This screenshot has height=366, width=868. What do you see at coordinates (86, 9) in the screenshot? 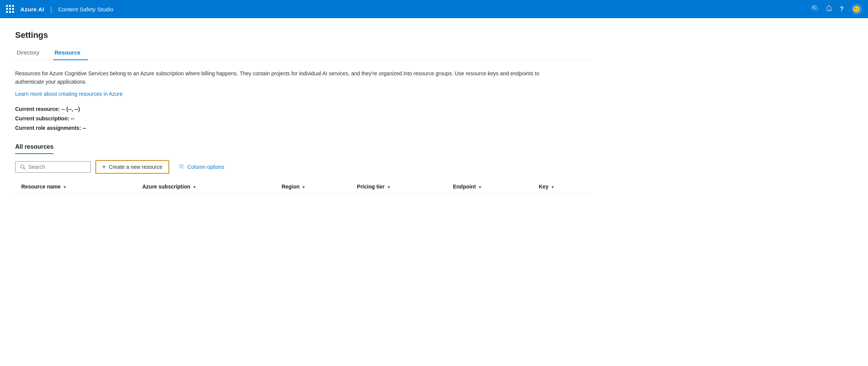
I see `app-subtitle: Content Safety Studio` at bounding box center [86, 9].